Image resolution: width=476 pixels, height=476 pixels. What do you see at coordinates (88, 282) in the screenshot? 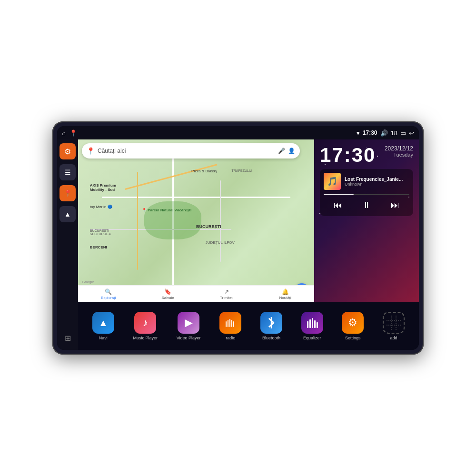
I see `google-watermark: Google` at bounding box center [88, 282].